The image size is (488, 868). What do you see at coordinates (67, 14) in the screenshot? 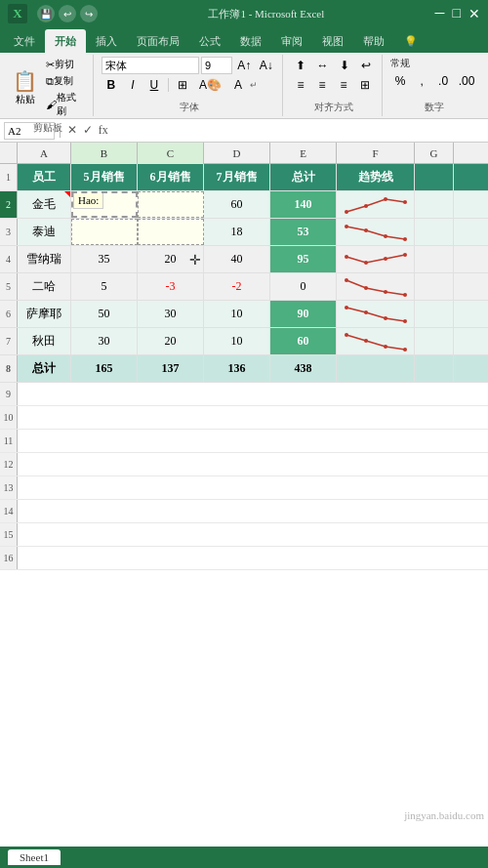
I see `quick-access: 💾 ↩ ↪` at bounding box center [67, 14].